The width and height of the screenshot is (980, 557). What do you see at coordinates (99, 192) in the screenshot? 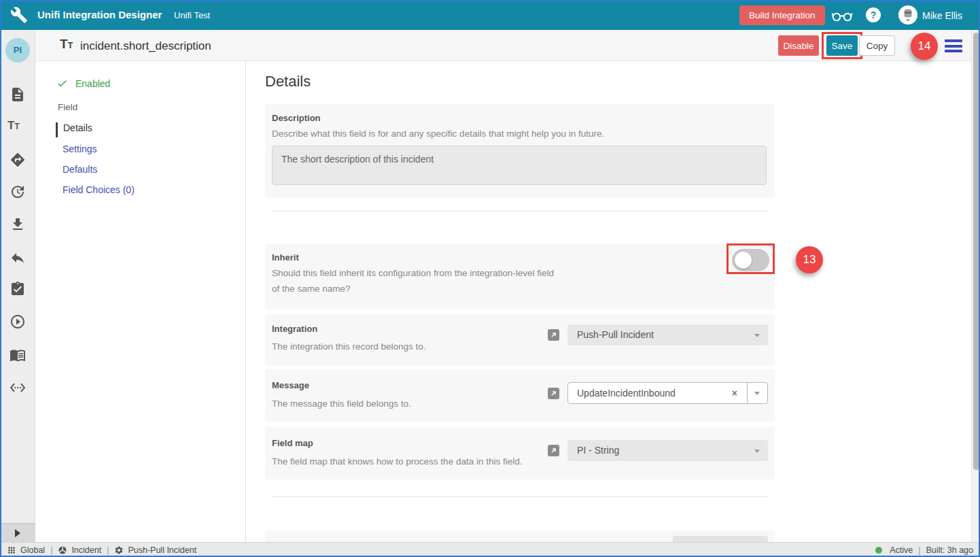
I see `nav-item-field-choices: Field Choices (0)` at bounding box center [99, 192].